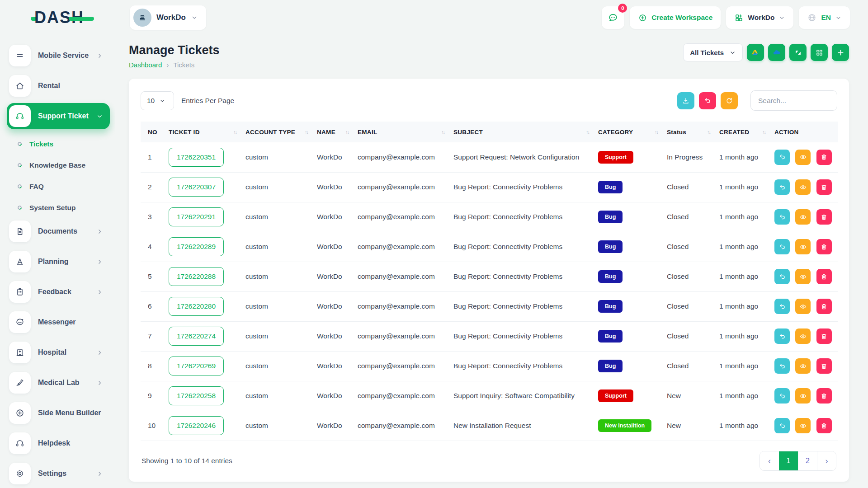  I want to click on sidebar-item-helpdesk: Helpdesk, so click(58, 443).